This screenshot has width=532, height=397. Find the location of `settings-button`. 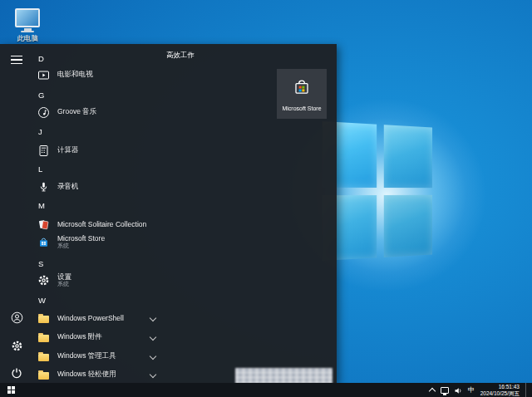

settings-button is located at coordinates (17, 347).